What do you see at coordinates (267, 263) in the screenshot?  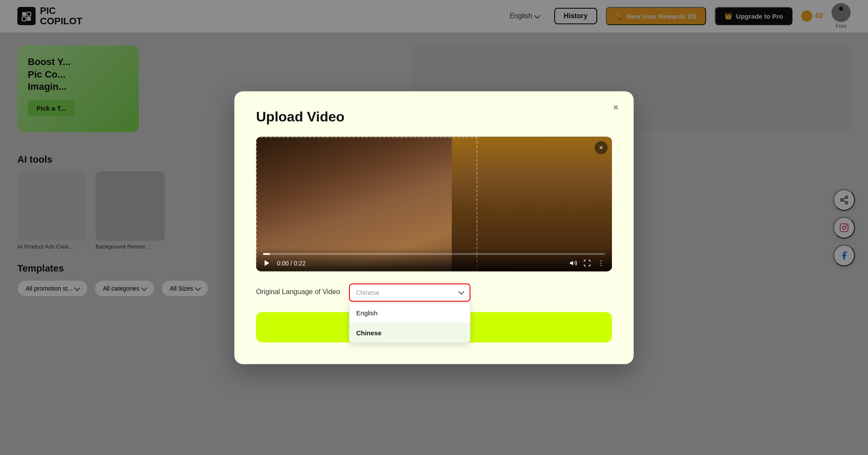 I see `play-button` at bounding box center [267, 263].